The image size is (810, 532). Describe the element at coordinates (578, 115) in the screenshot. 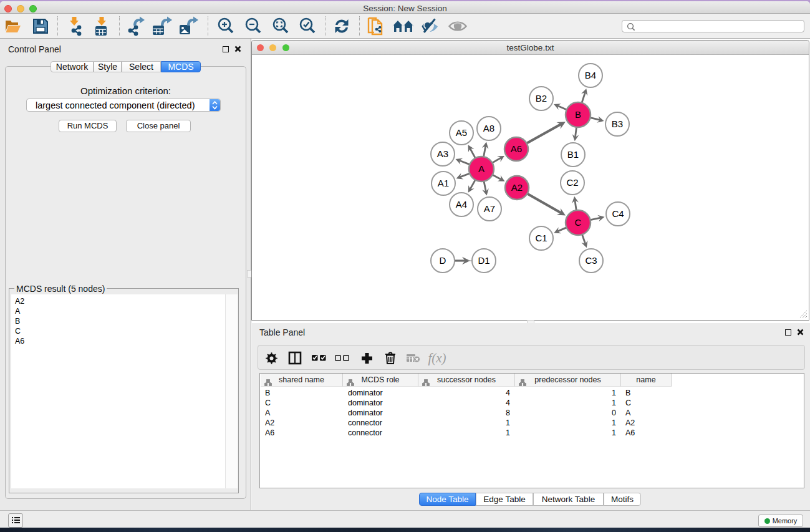

I see `svg-text: B` at that location.